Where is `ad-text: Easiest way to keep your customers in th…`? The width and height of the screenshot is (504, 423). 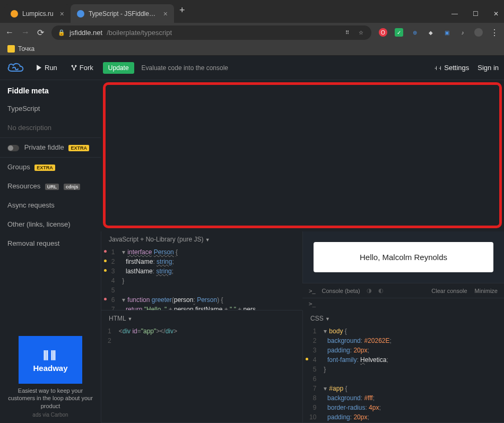
ad-text: Easiest way to keep your customers in th… is located at coordinates (50, 398).